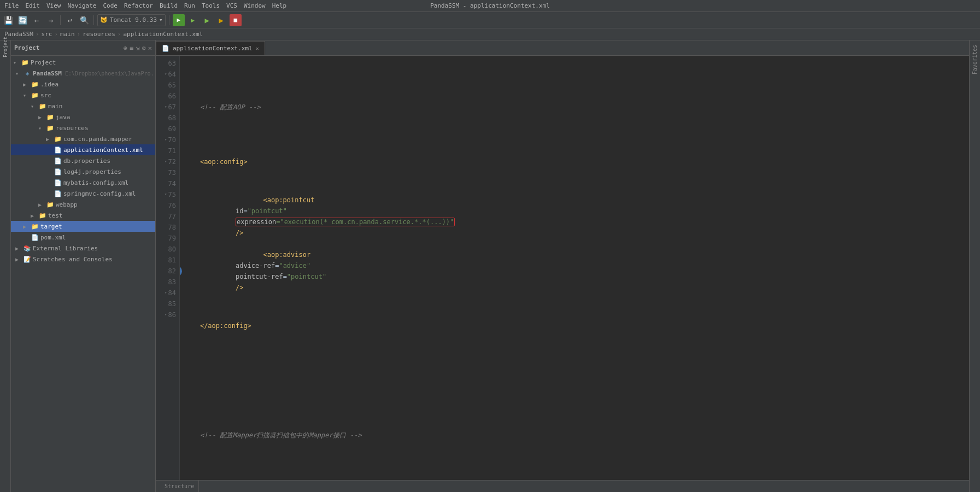 Image resolution: width=980 pixels, height=492 pixels. What do you see at coordinates (110, 73) in the screenshot?
I see `tree-pandassm-path: E:\Dropbox\phoenix\JavaPro...` at bounding box center [110, 73].